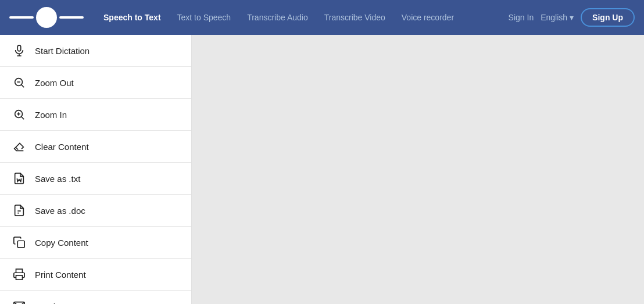 The image size is (644, 304). I want to click on nav-transcribe-audio: Transcribe Audio, so click(278, 17).